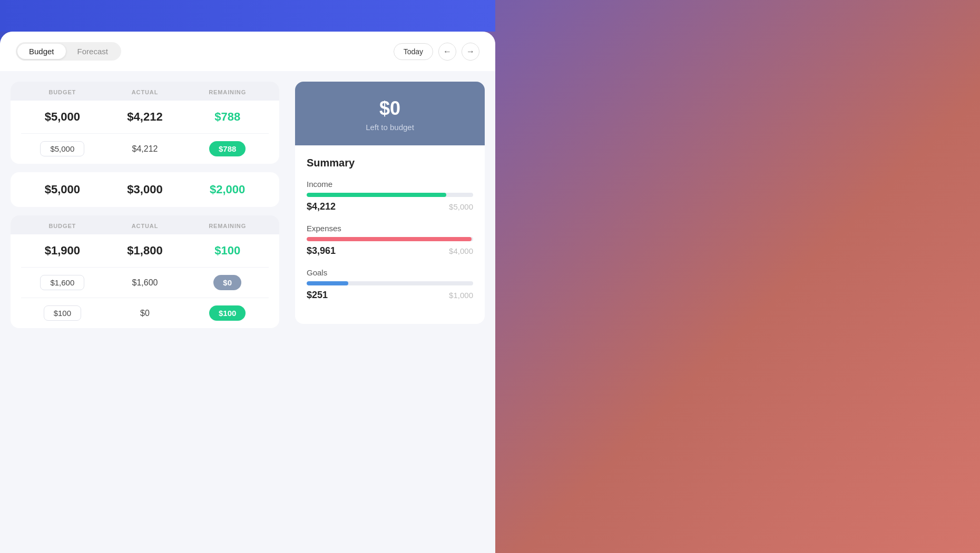  I want to click on summary-amount: $0, so click(390, 108).